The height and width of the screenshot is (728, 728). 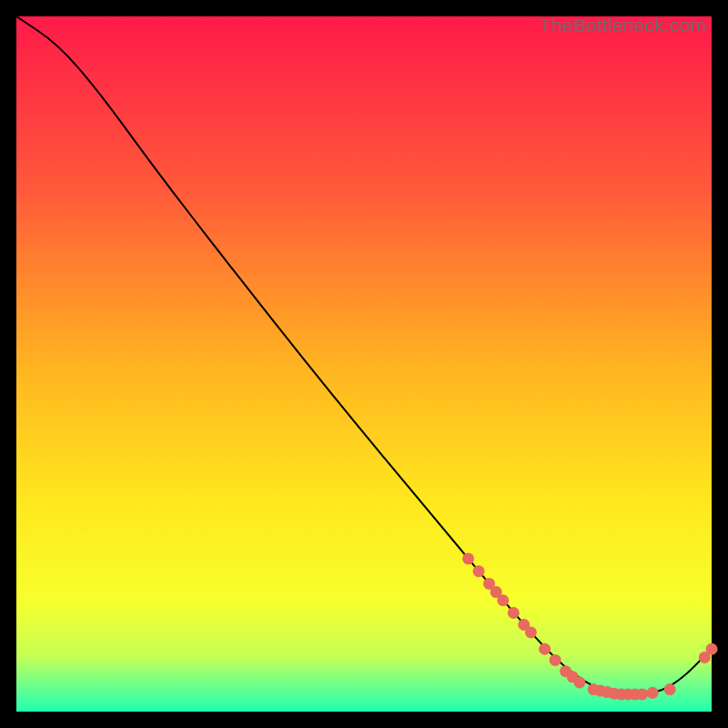 What do you see at coordinates (590, 626) in the screenshot?
I see `curve-markers` at bounding box center [590, 626].